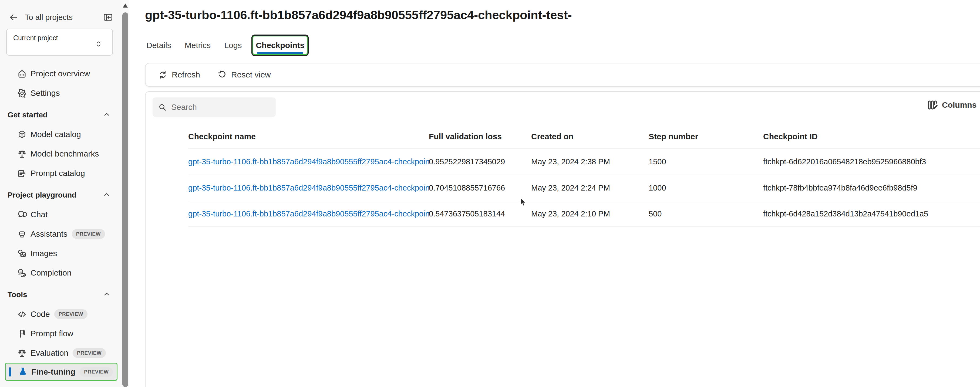 This screenshot has width=980, height=387. Describe the element at coordinates (280, 53) in the screenshot. I see `active-tab-indicator` at that location.